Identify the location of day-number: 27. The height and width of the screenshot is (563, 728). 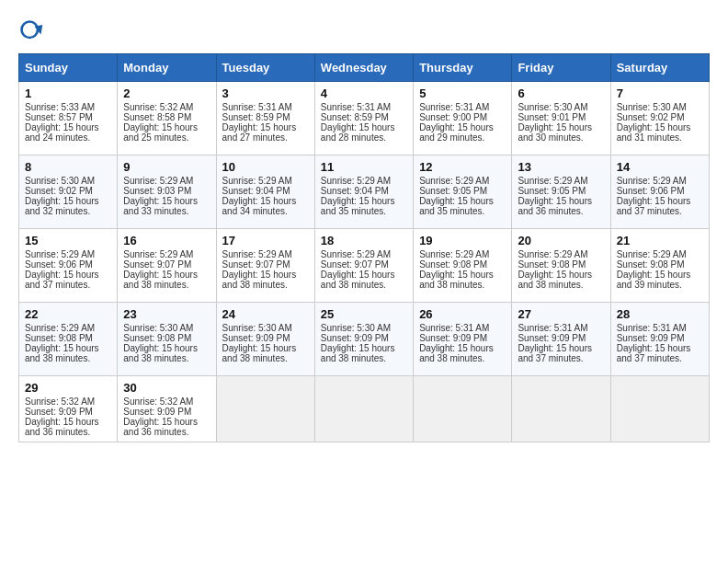
(561, 315).